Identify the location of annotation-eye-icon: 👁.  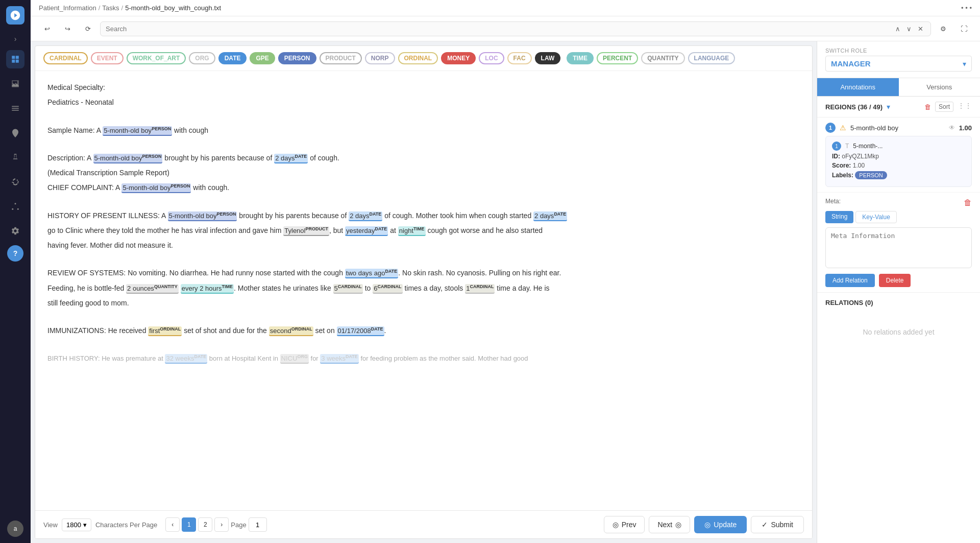
(952, 128).